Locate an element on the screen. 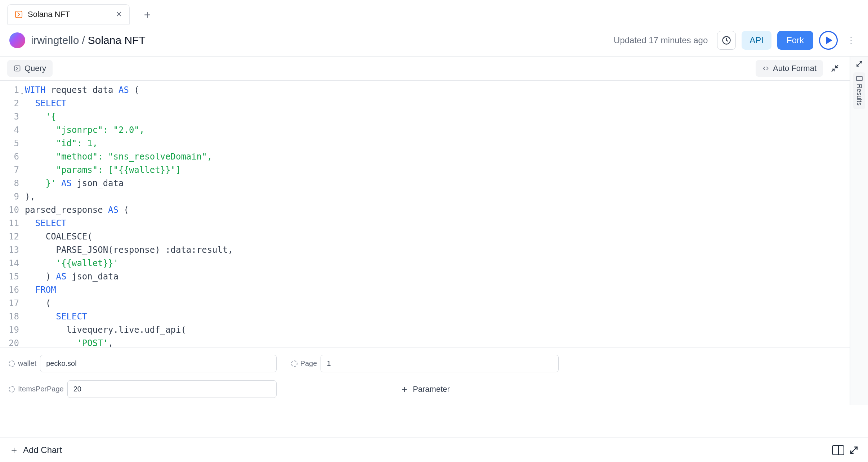  editor-toolbar: Query Auto Format is located at coordinates (425, 68).